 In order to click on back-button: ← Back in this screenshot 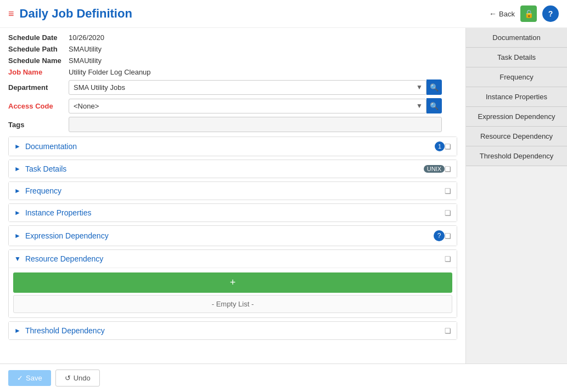, I will do `click(502, 14)`.